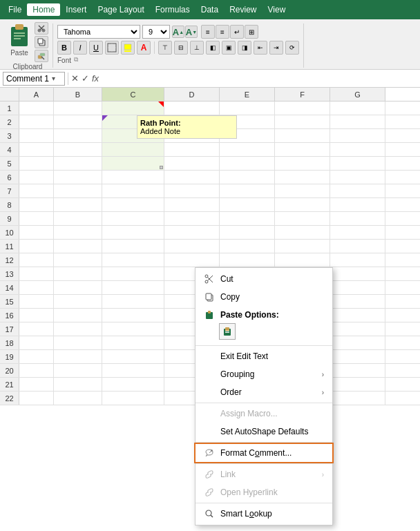 The image size is (420, 531). What do you see at coordinates (133, 149) in the screenshot?
I see `cell-c4` at bounding box center [133, 149].